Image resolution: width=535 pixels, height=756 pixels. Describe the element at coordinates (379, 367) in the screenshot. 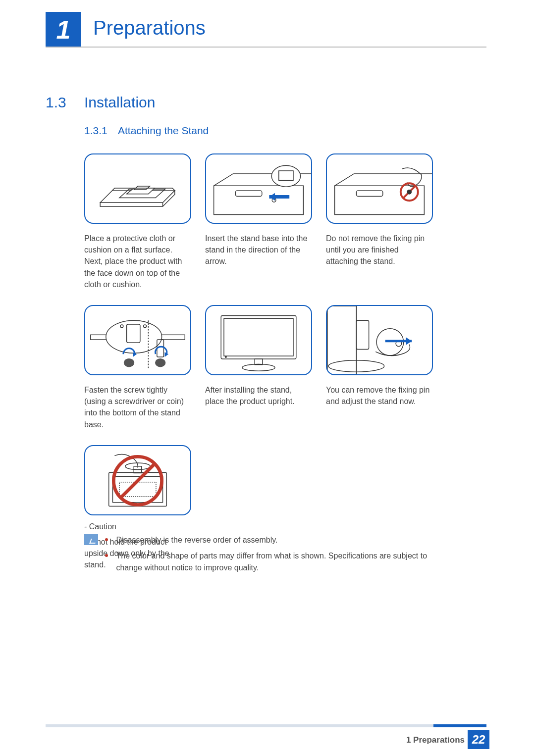

I see `step-cell: You can remove the fixing pin and adjust…` at that location.